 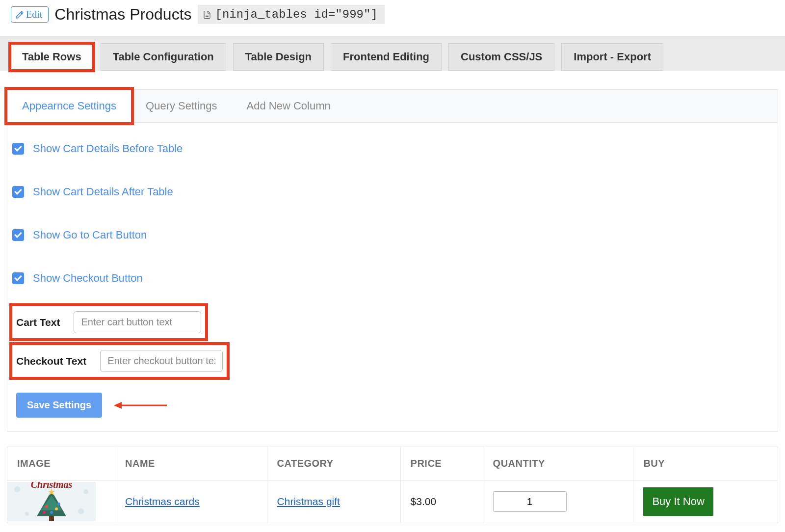 What do you see at coordinates (706, 464) in the screenshot?
I see `column-header-buy: BUY` at bounding box center [706, 464].